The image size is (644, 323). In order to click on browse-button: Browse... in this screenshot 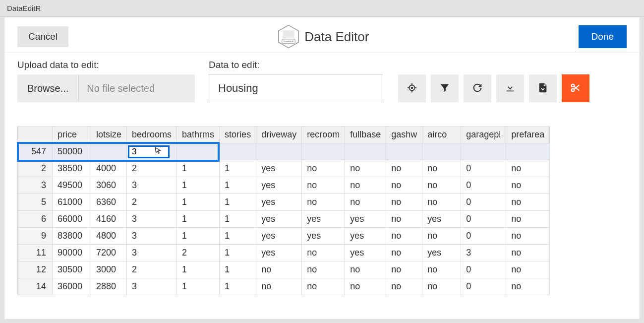, I will do `click(48, 88)`.